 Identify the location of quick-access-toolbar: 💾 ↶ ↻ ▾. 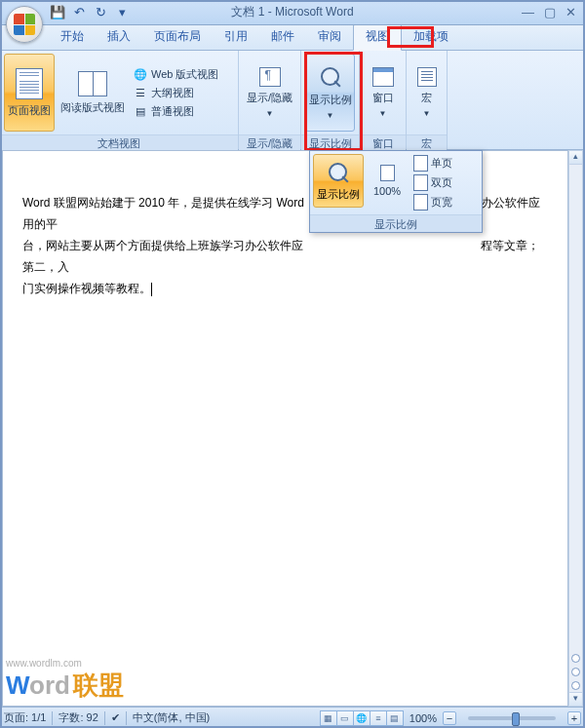
(90, 13).